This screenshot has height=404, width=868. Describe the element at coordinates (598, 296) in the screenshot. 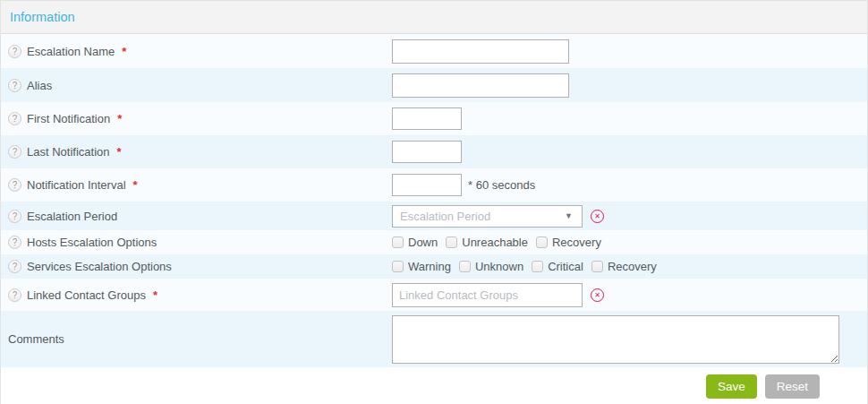

I see `clear-linked-contact-groups-icon: ✕` at that location.